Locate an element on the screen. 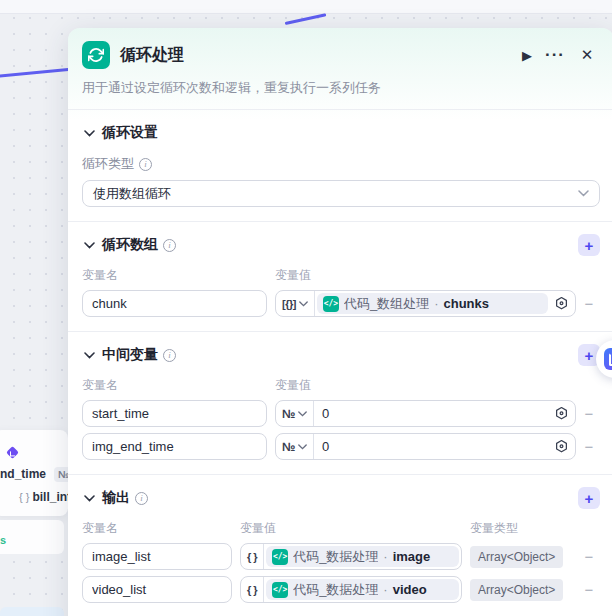 The image size is (612, 616). reference-source: 代码_数组处理 is located at coordinates (386, 304).